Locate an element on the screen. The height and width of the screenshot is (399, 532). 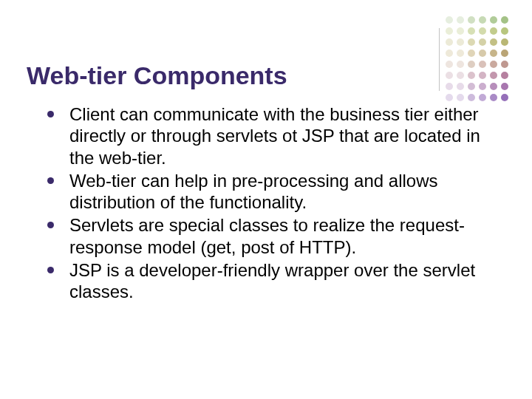
bullet-item: Client can communicate with the business… is located at coordinates (266, 136).